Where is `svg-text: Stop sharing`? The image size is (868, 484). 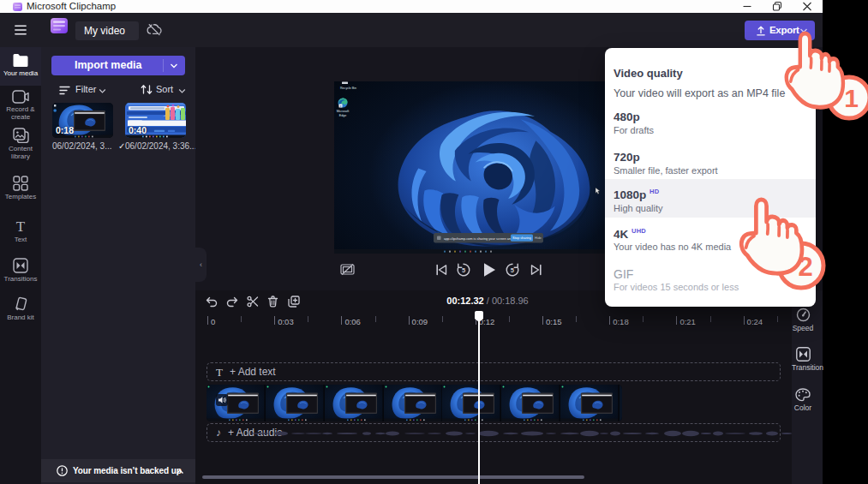
svg-text: Stop sharing is located at coordinates (522, 238).